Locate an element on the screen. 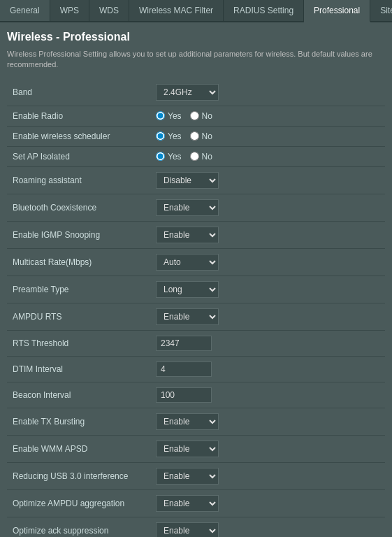 The height and width of the screenshot is (537, 392). setting-row-dtim-interval: DTIM Interval is located at coordinates (196, 369).